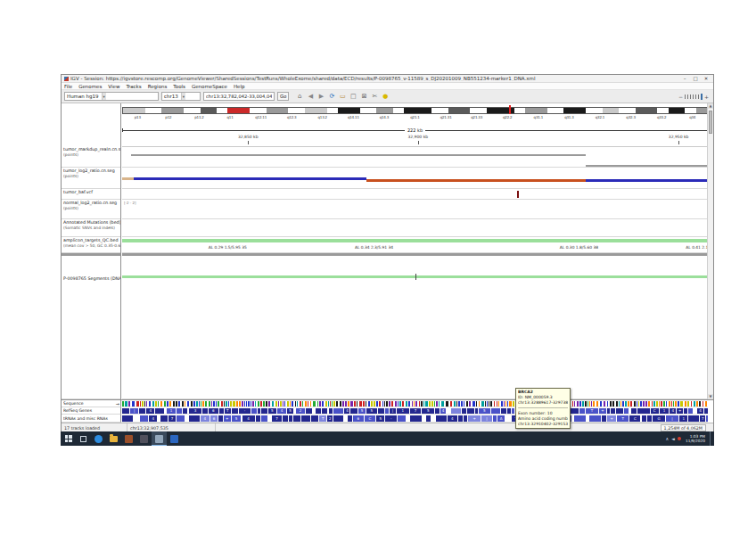 The image size is (756, 534). What do you see at coordinates (276, 419) in the screenshot?
I see `gene-label: 7` at bounding box center [276, 419].